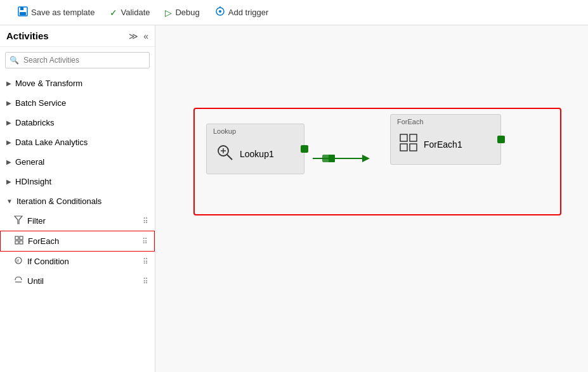 This screenshot has height=372, width=588. I want to click on foreach-label: ForEach1, so click(443, 144).